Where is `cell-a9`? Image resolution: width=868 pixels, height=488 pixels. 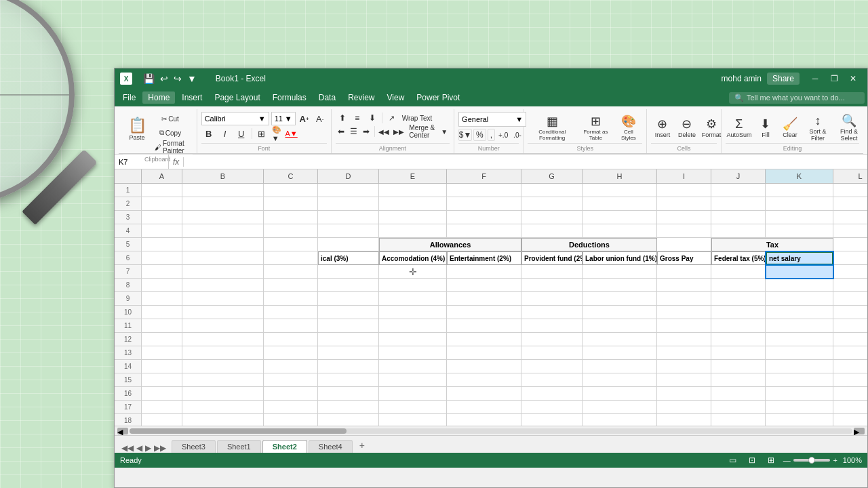
cell-a9 is located at coordinates (162, 299).